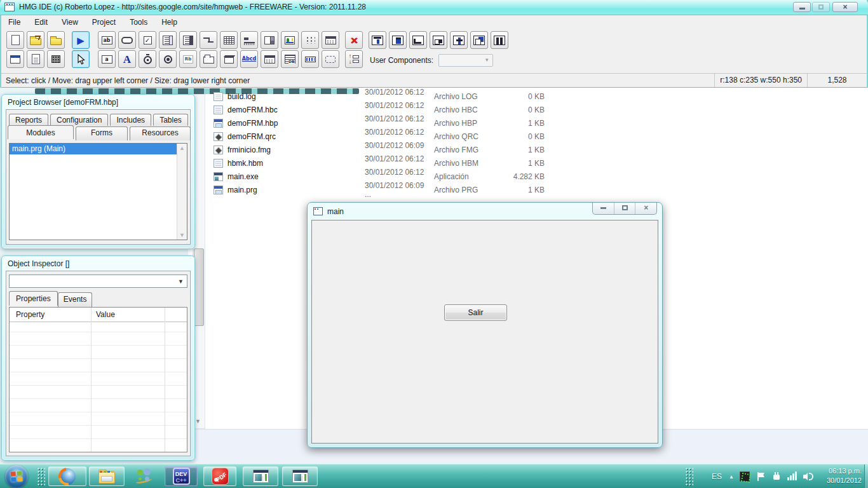 The height and width of the screenshot is (488, 868). I want to click on radiogroup-icon, so click(310, 40).